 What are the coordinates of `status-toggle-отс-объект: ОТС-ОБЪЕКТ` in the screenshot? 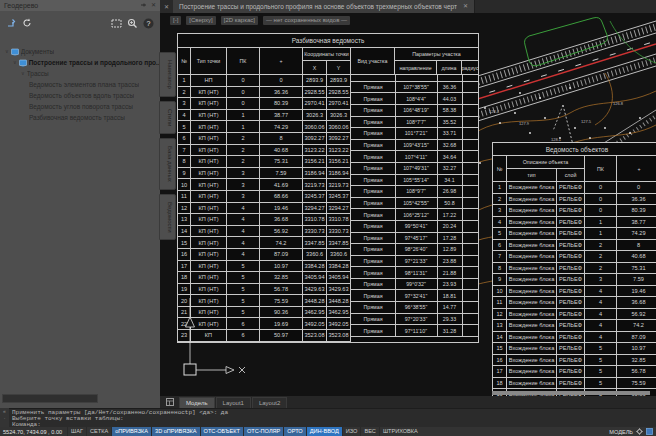 It's located at (222, 432).